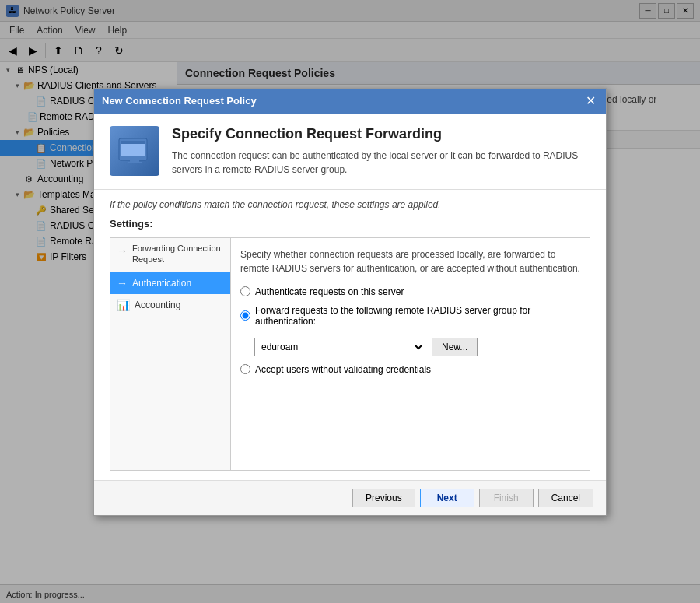  Describe the element at coordinates (566, 498) in the screenshot. I see `cancel-button: Cancel` at that location.